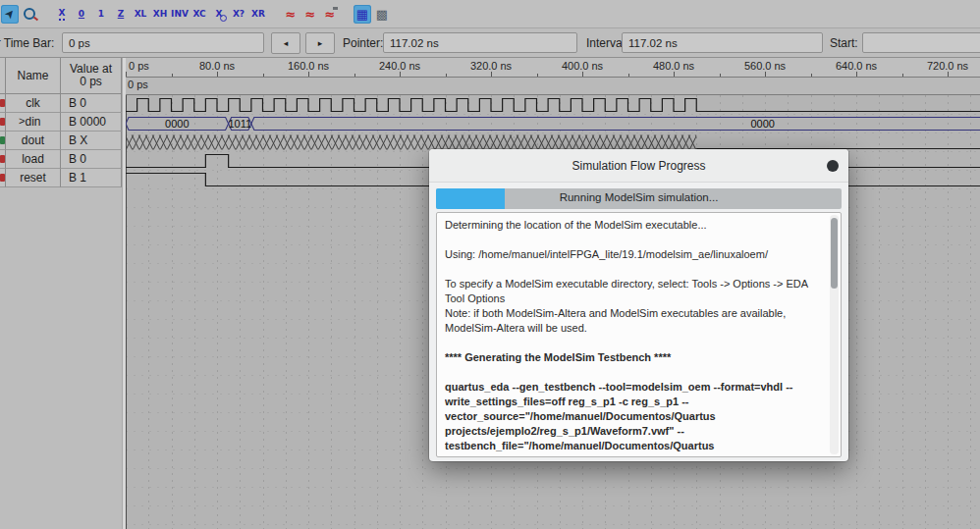 This screenshot has width=980, height=529. Describe the element at coordinates (61, 122) in the screenshot. I see `signal-row-din: >dinB 0000` at that location.